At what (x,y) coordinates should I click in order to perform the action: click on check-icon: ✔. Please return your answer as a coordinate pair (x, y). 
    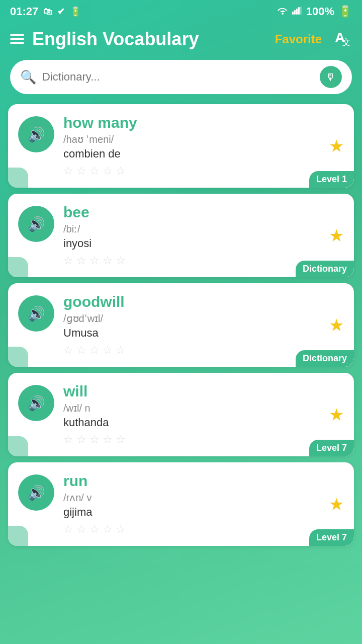
    Looking at the image, I should click on (61, 12).